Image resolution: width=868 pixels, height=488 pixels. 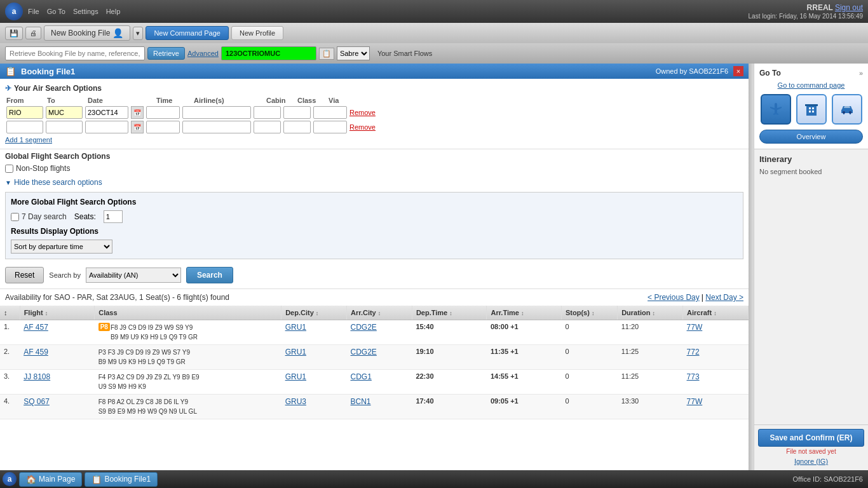 What do you see at coordinates (849, 8) in the screenshot?
I see `sign-out-link: Sign out` at bounding box center [849, 8].